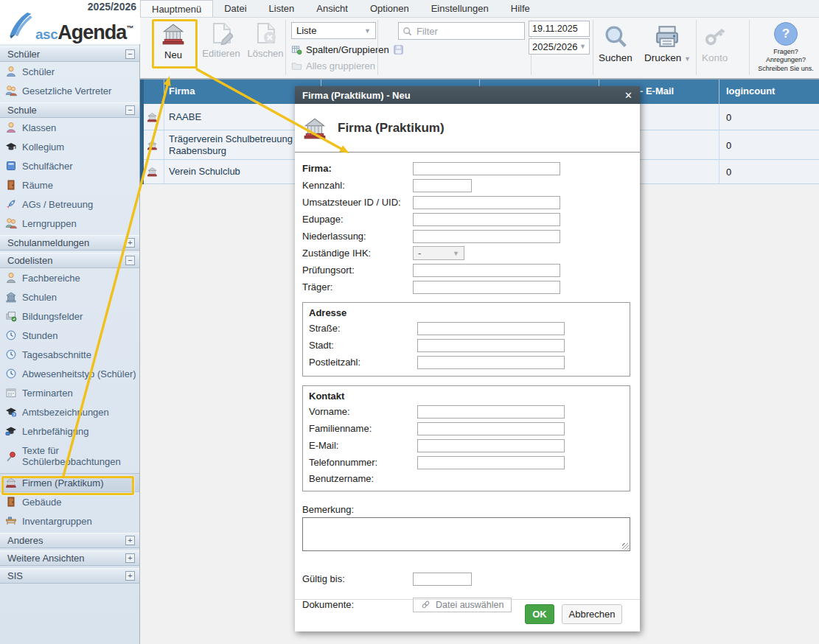  I want to click on kontakt-groupbox: Kontakt Vorname: Familienname: E-Mail: T…, so click(466, 438).